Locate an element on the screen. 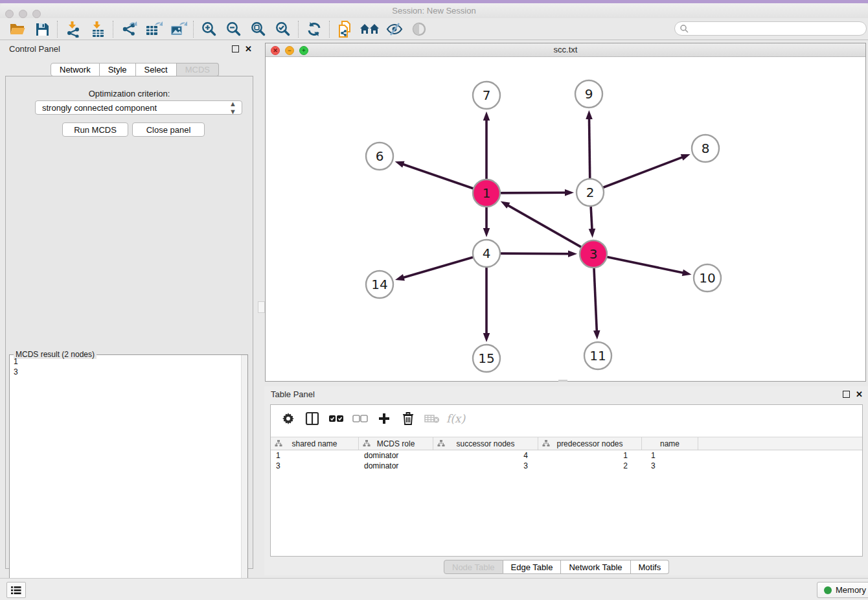 Image resolution: width=868 pixels, height=600 pixels. column-header-predecessor-nodes: predecessor nodes is located at coordinates (590, 443).